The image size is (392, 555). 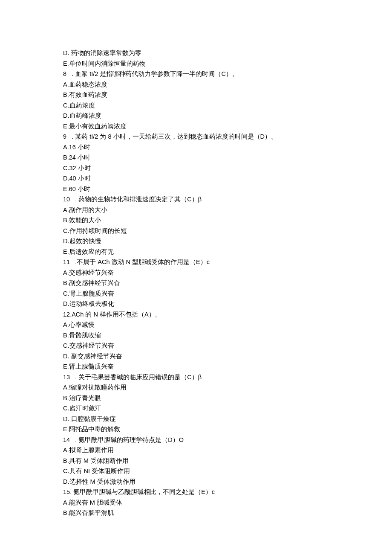 What do you see at coordinates (196, 513) in the screenshot?
I see `text-line: B.能兴奋肠平滑肌` at bounding box center [196, 513].